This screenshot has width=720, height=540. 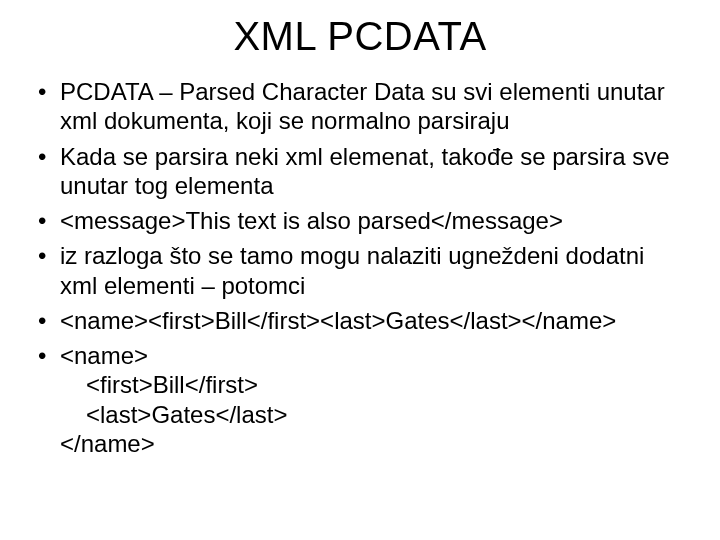 What do you see at coordinates (360, 270) in the screenshot?
I see `list-item: iz razloga što se tamo mogu nalaziti ugn…` at bounding box center [360, 270].